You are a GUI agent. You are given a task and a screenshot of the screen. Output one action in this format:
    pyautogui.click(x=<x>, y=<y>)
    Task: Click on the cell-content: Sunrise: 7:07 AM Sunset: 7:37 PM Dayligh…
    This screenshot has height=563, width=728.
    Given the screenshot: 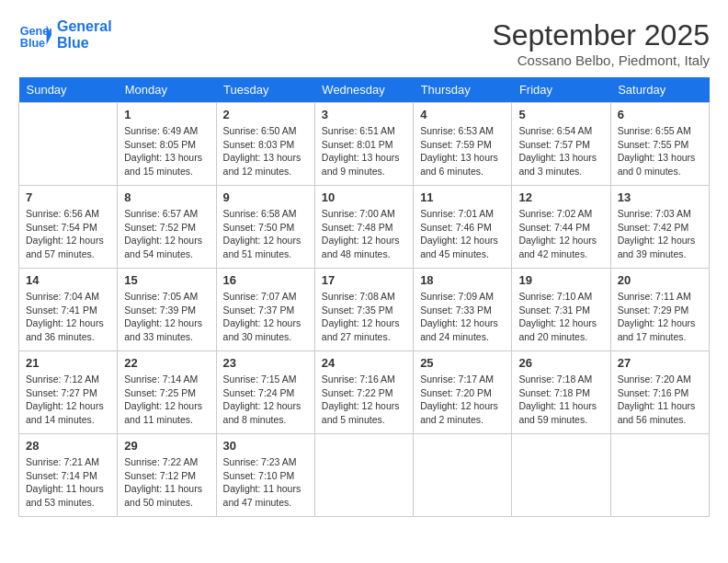 What is the action you would take?
    pyautogui.click(x=266, y=316)
    